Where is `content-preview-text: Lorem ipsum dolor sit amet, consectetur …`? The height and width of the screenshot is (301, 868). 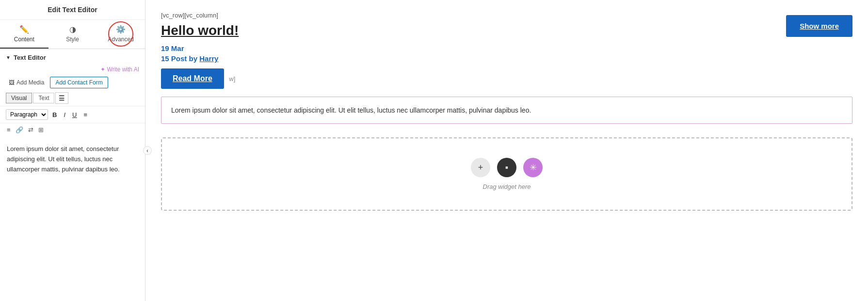
content-preview-text: Lorem ipsum dolor sit amet, consectetur … is located at coordinates (73, 219).